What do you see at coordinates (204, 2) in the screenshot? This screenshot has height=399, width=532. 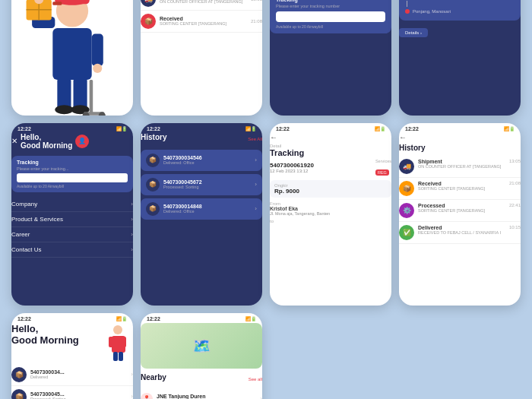 I see `shipment-text: Shipment ON COUNTER OFFICER AT [TANGERAN…` at bounding box center [204, 2].